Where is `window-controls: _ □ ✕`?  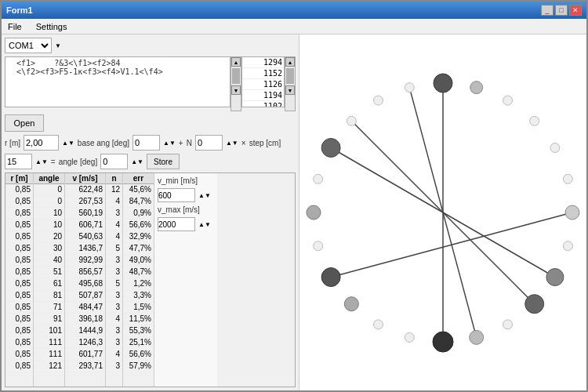
window-controls: _ □ ✕ is located at coordinates (561, 10).